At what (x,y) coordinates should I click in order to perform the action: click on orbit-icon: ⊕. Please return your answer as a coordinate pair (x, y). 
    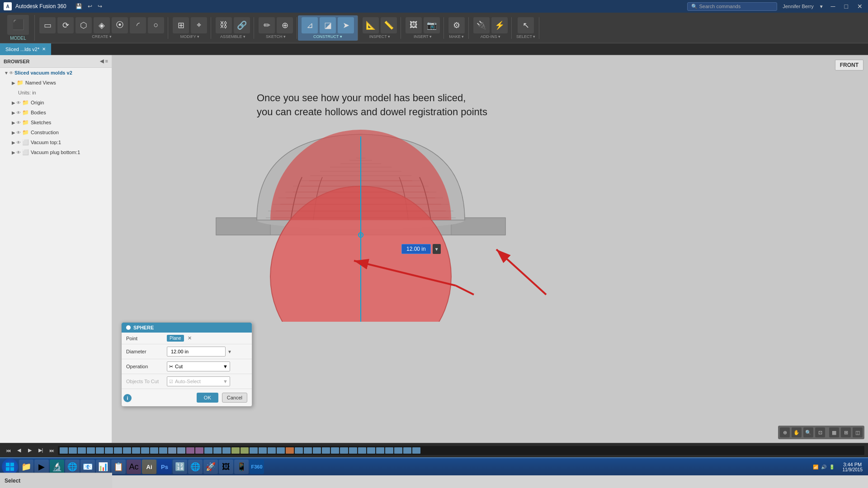
    Looking at the image, I should click on (785, 432).